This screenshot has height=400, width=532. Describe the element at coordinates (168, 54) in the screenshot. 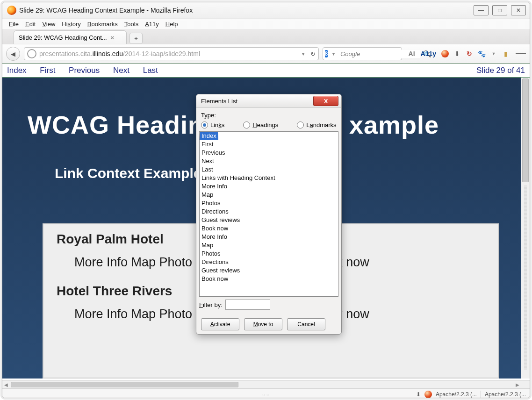

I see `url-text: presentations.cita.illinois.edu/2014-12-…` at that location.